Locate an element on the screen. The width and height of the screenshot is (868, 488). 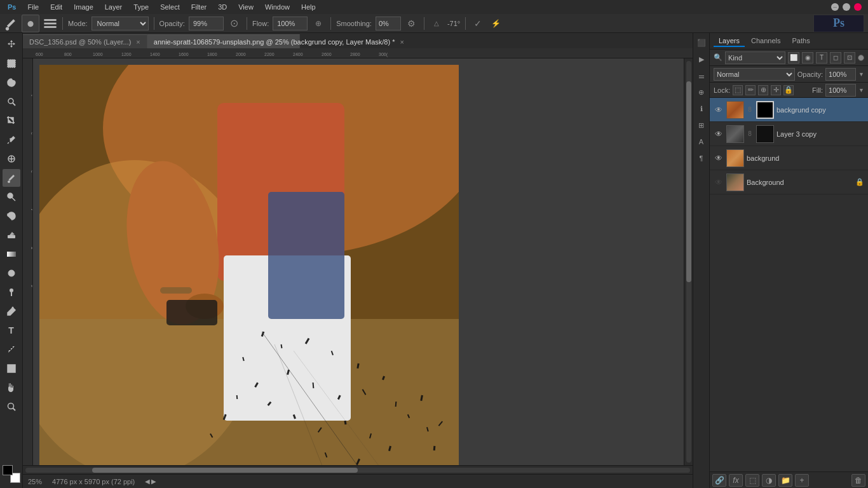
pen-tool-btn is located at coordinates (11, 311).